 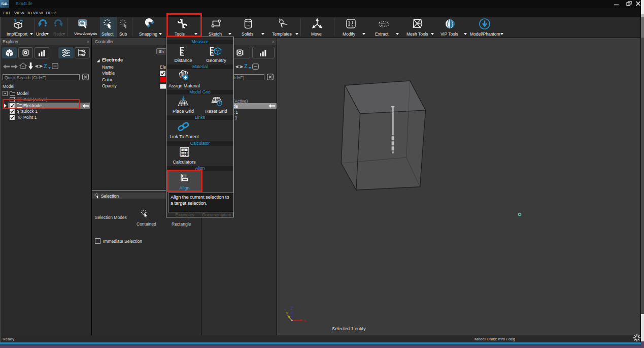 What do you see at coordinates (305, 320) in the screenshot?
I see `svg-text: x` at bounding box center [305, 320].